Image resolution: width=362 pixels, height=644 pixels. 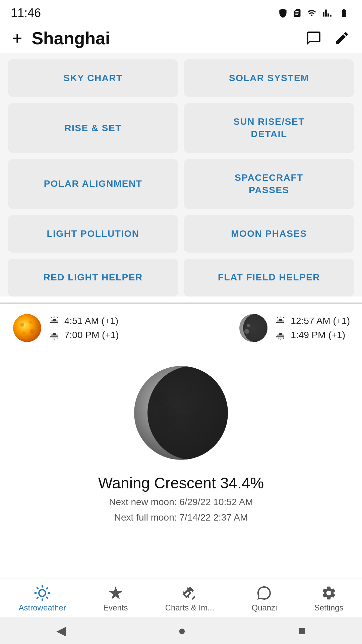 I want to click on nav-quanzi: Quanzi, so click(x=264, y=599).